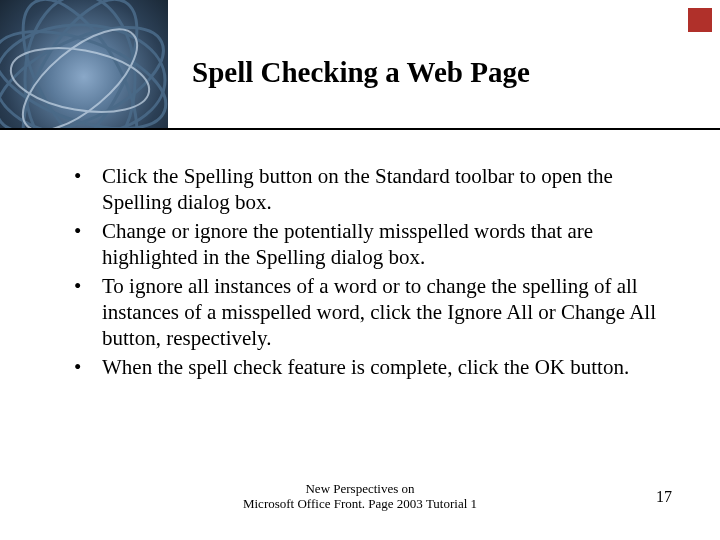  Describe the element at coordinates (360, 496) in the screenshot. I see `footer-text: New Perspectives on Microsoft Office Fro…` at that location.